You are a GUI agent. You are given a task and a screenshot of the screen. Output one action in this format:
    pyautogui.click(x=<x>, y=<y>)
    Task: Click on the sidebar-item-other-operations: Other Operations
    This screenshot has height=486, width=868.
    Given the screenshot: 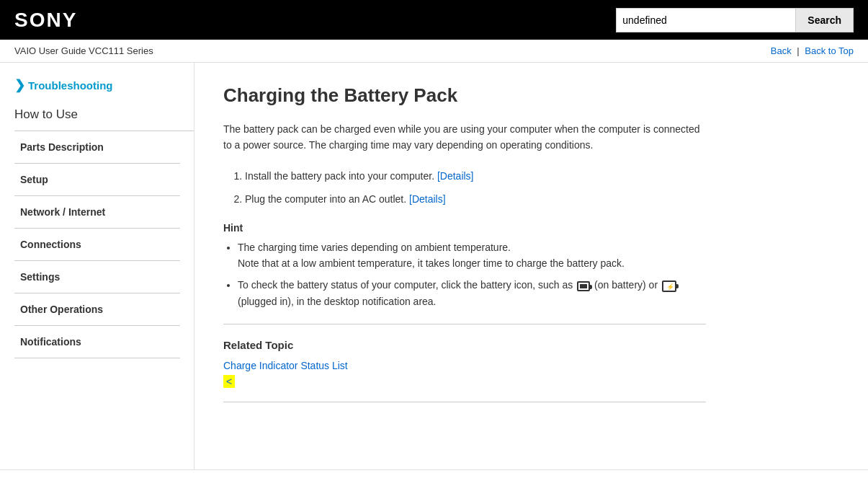 What is the action you would take?
    pyautogui.click(x=97, y=310)
    